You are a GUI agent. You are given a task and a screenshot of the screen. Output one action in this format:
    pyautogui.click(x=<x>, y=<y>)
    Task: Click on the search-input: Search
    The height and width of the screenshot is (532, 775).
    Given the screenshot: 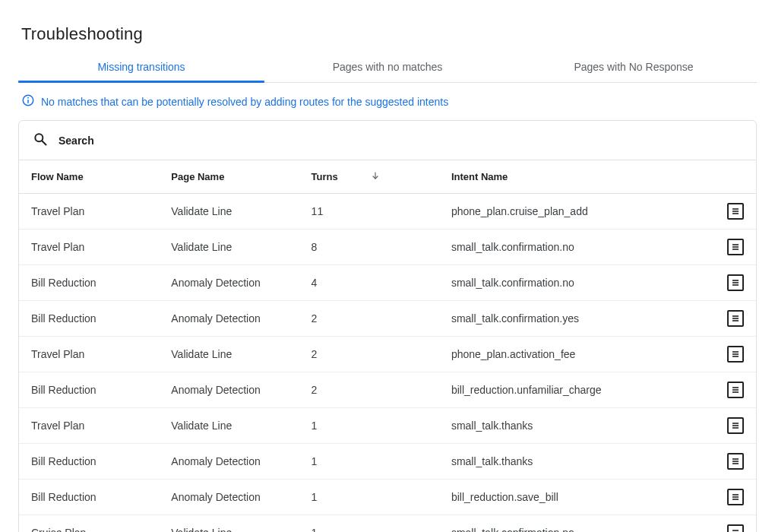 What is the action you would take?
    pyautogui.click(x=388, y=141)
    